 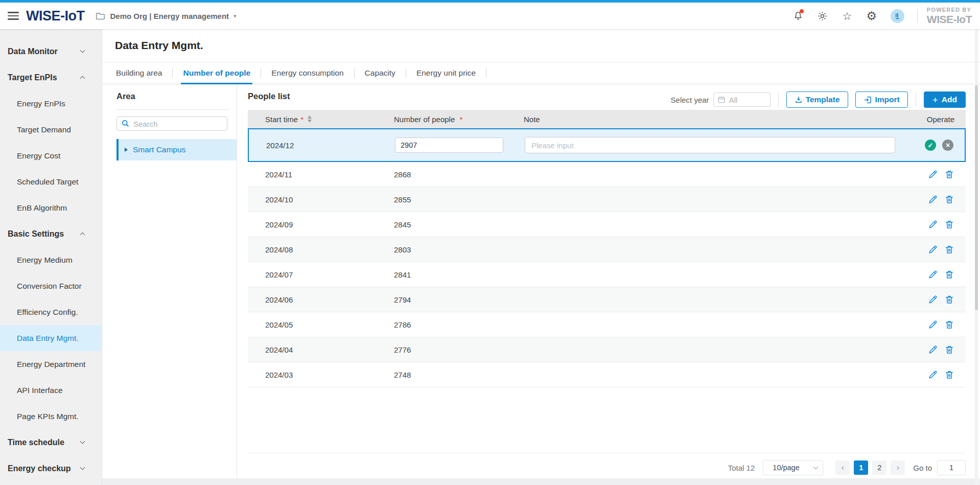 I want to click on tab-energy-unit-price: Energy unit price, so click(x=446, y=74).